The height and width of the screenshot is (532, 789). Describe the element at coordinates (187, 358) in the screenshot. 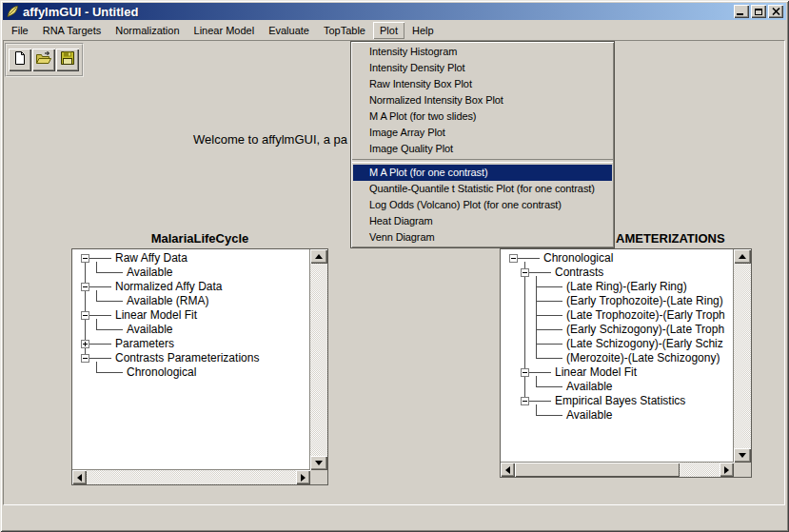

I see `tree-item-contrasts-parameterizations: Contrasts Parameterizations` at that location.